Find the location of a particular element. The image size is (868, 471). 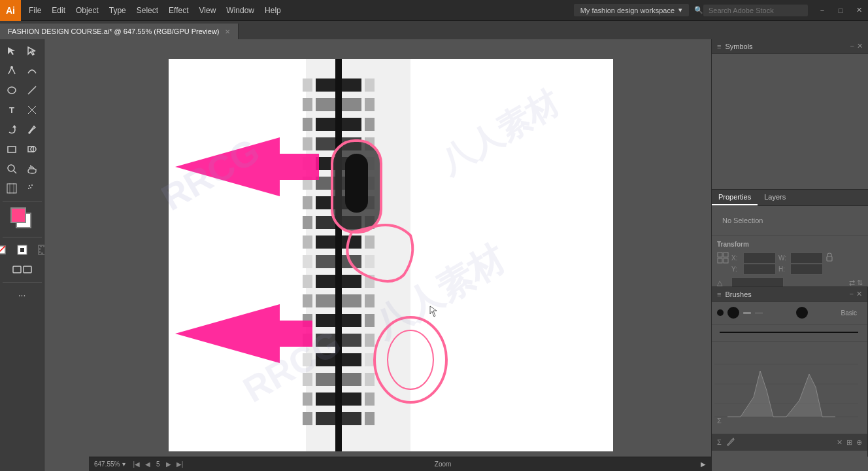

menu-edit: Edit is located at coordinates (59, 10).